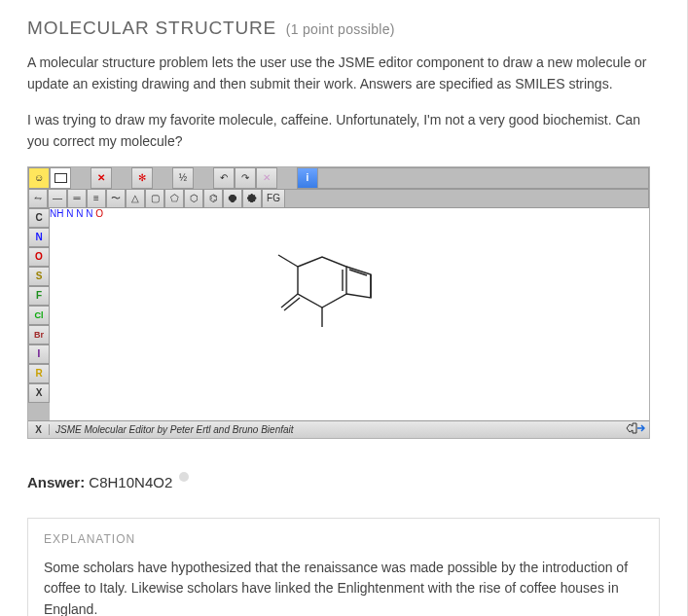 The image size is (688, 616). I want to click on spiro-icon: ✕, so click(267, 177).